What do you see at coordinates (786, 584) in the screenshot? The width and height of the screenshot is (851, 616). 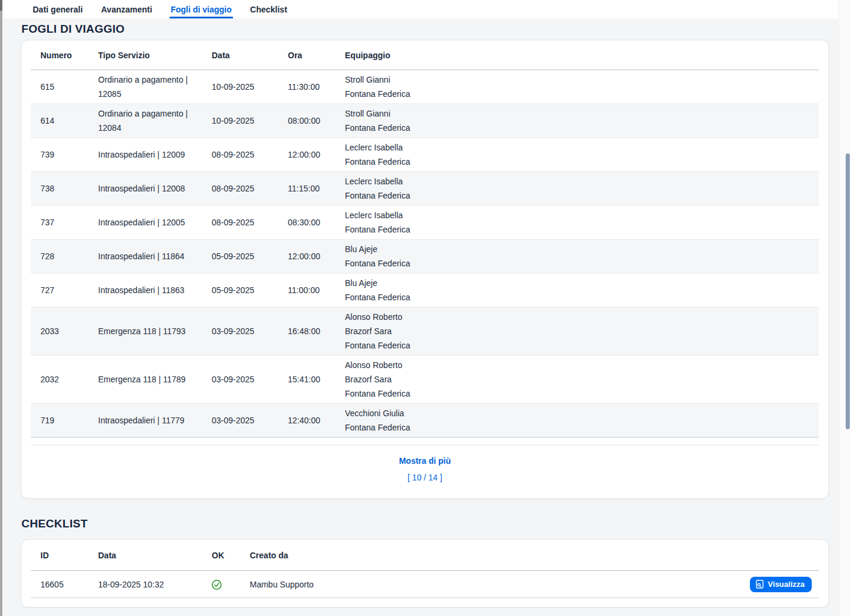 I see `visualizza-button-label: Visualizza` at bounding box center [786, 584].